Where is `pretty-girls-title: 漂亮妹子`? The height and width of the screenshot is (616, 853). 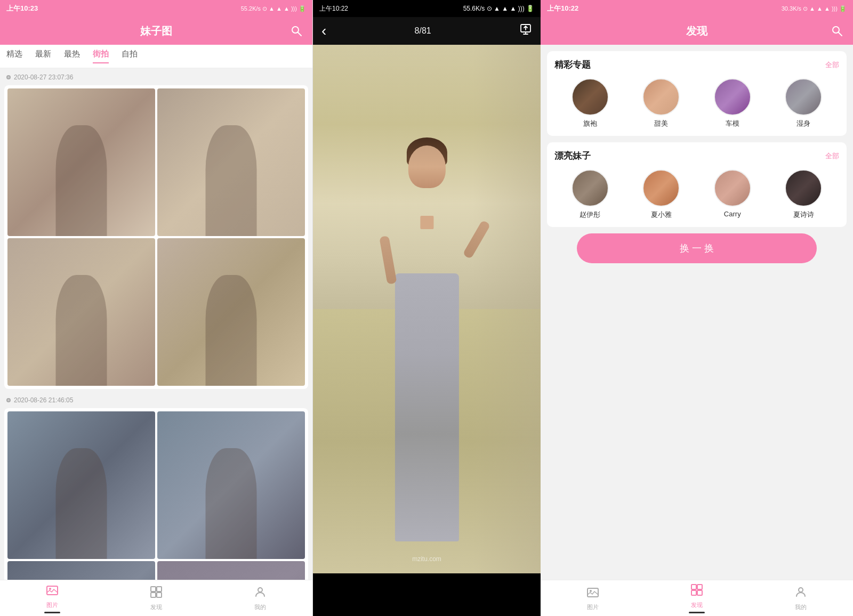
pretty-girls-title: 漂亮妹子 is located at coordinates (573, 156).